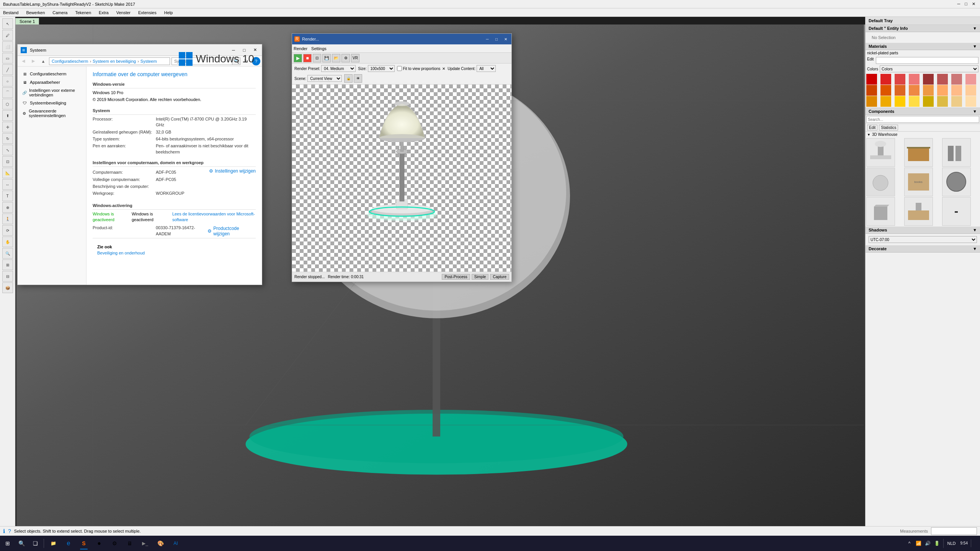  What do you see at coordinates (919, 182) in the screenshot?
I see `comp-5: books` at bounding box center [919, 182].